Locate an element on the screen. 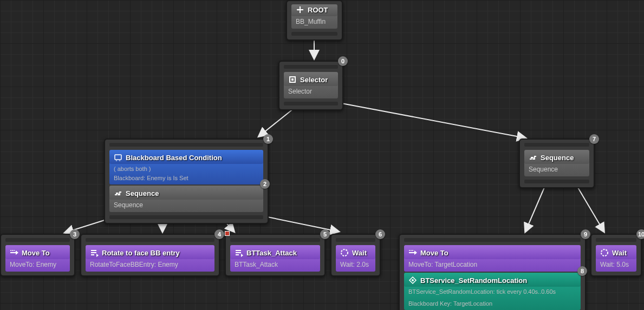 The width and height of the screenshot is (644, 310). selector-node: 0 Selector Selector is located at coordinates (311, 85).